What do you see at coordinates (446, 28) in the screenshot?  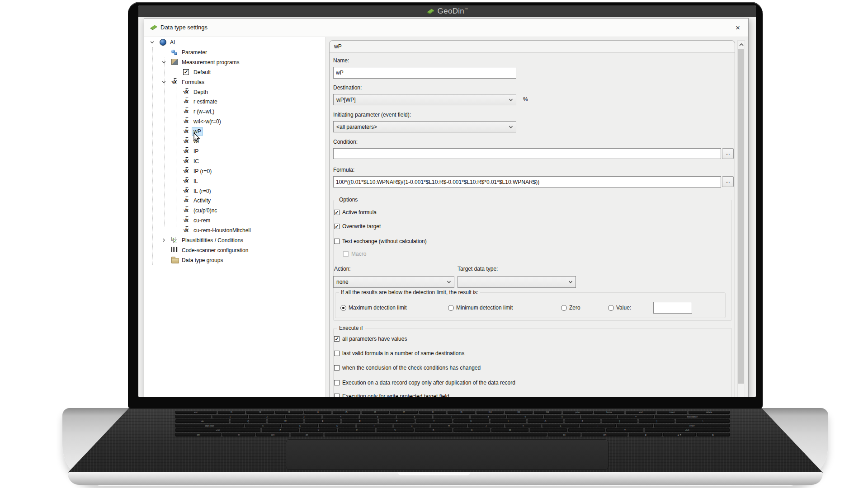 I see `dialog-title-bar: Data type settings ×` at bounding box center [446, 28].